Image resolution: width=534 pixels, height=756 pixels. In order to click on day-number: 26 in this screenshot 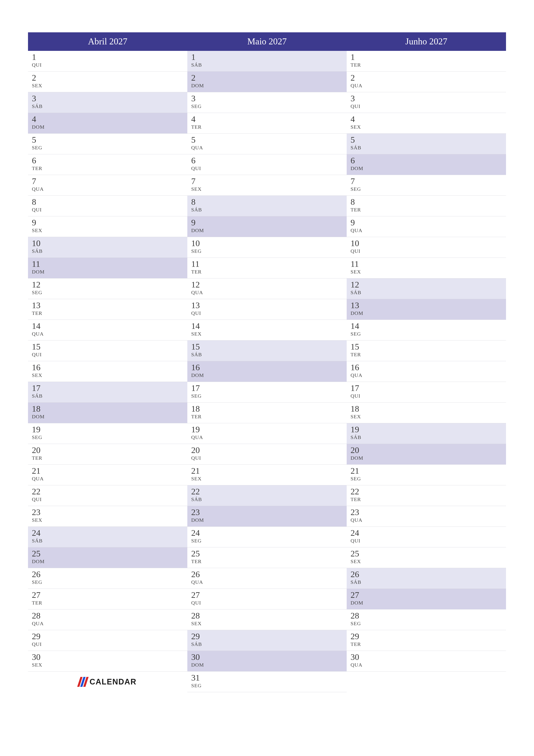, I will do `click(269, 574)`.